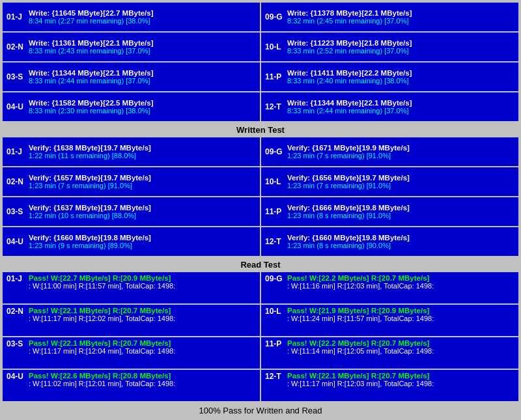 The image size is (521, 420). I want to click on drive-line1: Pass! W:[21.9 MByte/s] R:[20.9 MByte/s], so click(361, 311).